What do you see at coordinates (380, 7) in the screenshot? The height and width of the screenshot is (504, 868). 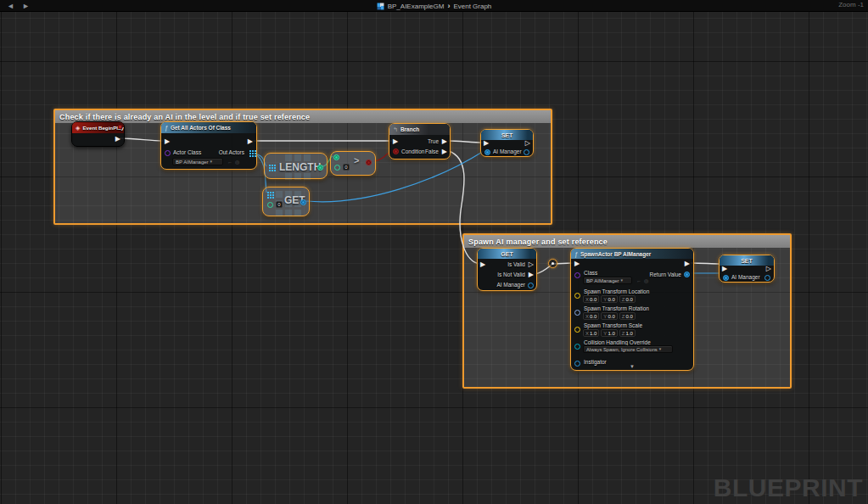 I see `blueprint-asset-icon` at bounding box center [380, 7].